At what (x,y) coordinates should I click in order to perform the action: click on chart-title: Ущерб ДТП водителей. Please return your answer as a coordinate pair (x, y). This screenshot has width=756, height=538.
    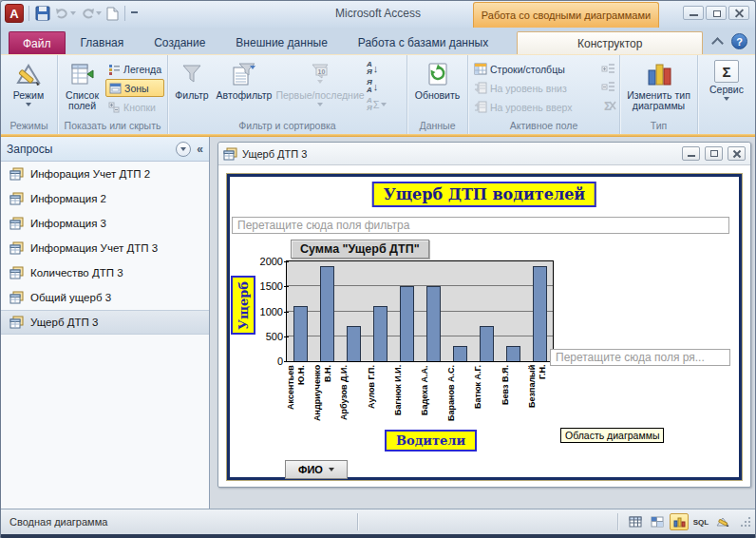
    Looking at the image, I should click on (484, 194).